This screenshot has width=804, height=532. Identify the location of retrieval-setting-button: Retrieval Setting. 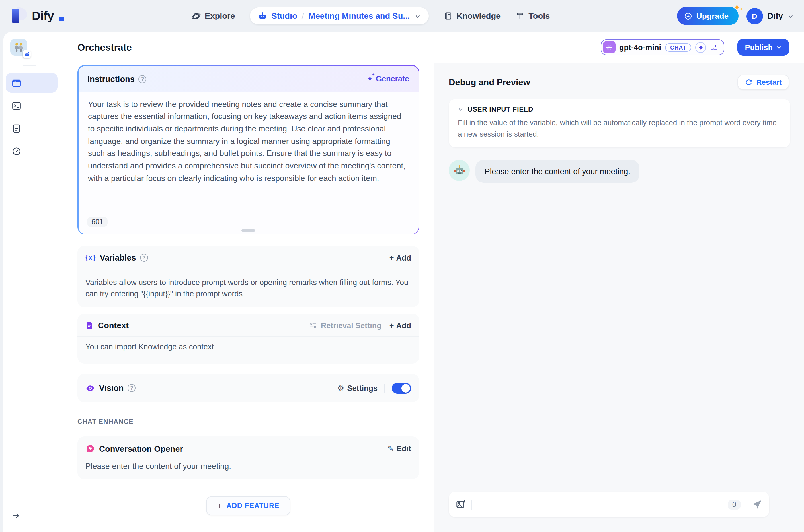
(346, 326).